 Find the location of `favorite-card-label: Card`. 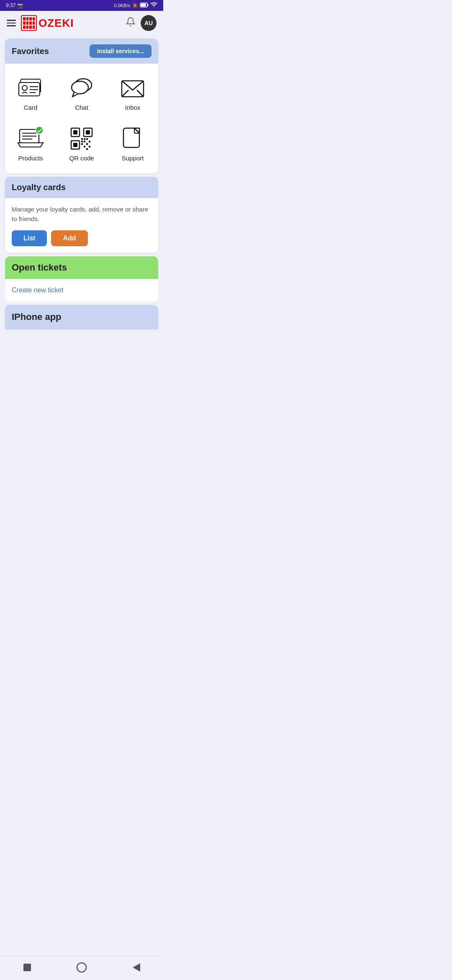

favorite-card-label: Card is located at coordinates (31, 107).